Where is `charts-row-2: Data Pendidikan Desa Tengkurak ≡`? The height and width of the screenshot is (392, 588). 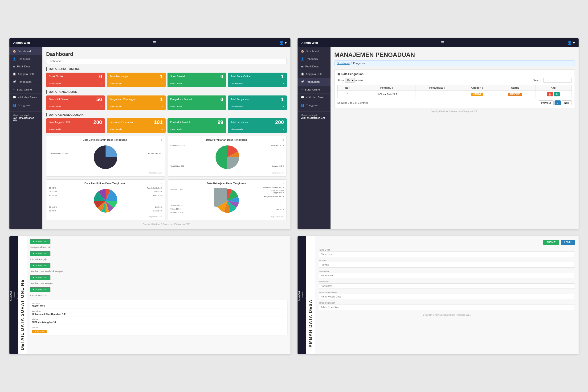
charts-row-2: Data Pendidikan Desa Tengkurak ≡ is located at coordinates (166, 200).